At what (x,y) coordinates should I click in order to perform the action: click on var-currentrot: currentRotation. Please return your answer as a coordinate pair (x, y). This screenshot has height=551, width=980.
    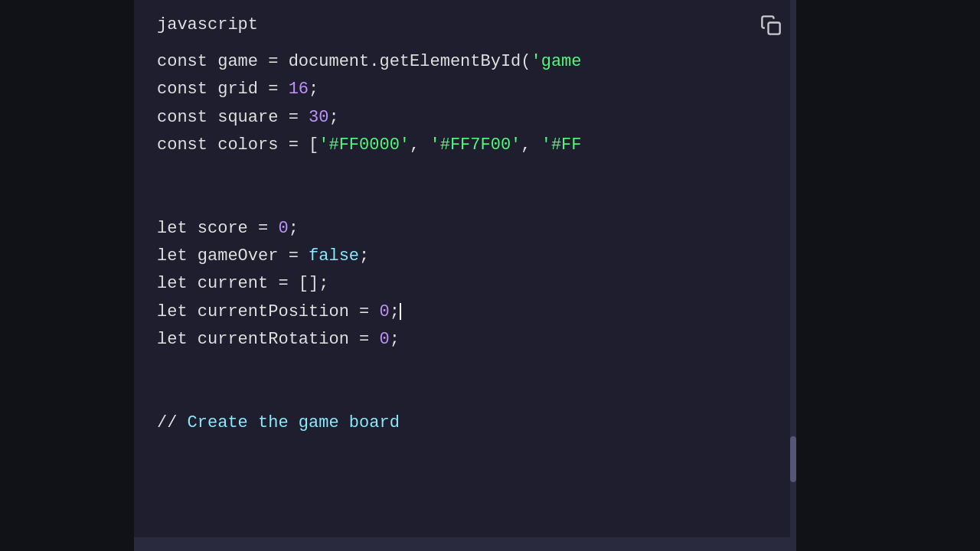
    Looking at the image, I should click on (273, 340).